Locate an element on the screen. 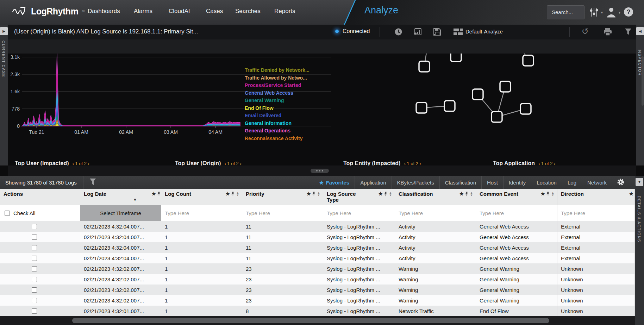  current-case-label: CURRENT CASE is located at coordinates (4, 59).